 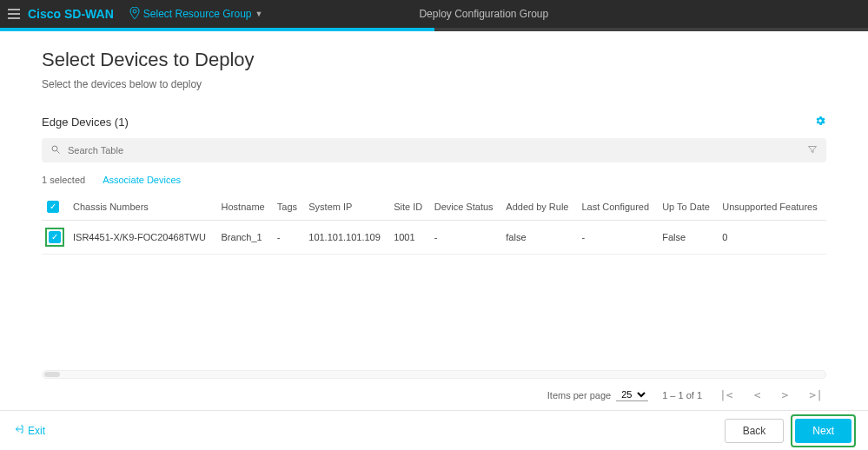 I want to click on page-range-text: 1 – 1 of 1, so click(x=682, y=395).